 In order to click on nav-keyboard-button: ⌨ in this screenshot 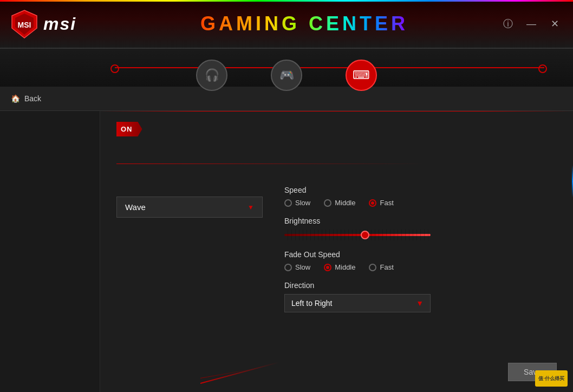, I will do `click(361, 75)`.